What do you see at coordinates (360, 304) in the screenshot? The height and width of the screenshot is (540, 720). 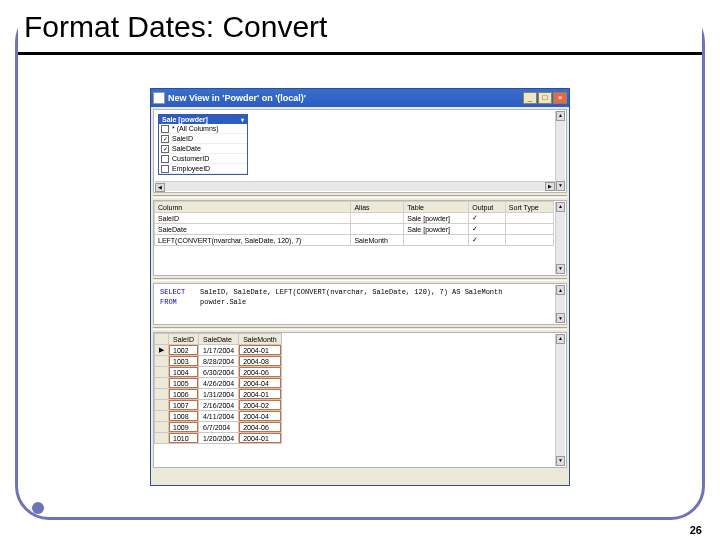 I see `sql-pane: SELECTSaleID, SaleDate, LEFT(CONVERT(nva…` at bounding box center [360, 304].